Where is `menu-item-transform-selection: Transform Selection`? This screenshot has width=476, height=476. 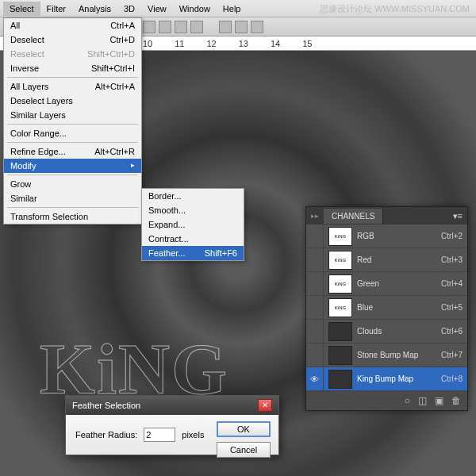 menu-item-transform-selection: Transform Selection is located at coordinates (73, 217).